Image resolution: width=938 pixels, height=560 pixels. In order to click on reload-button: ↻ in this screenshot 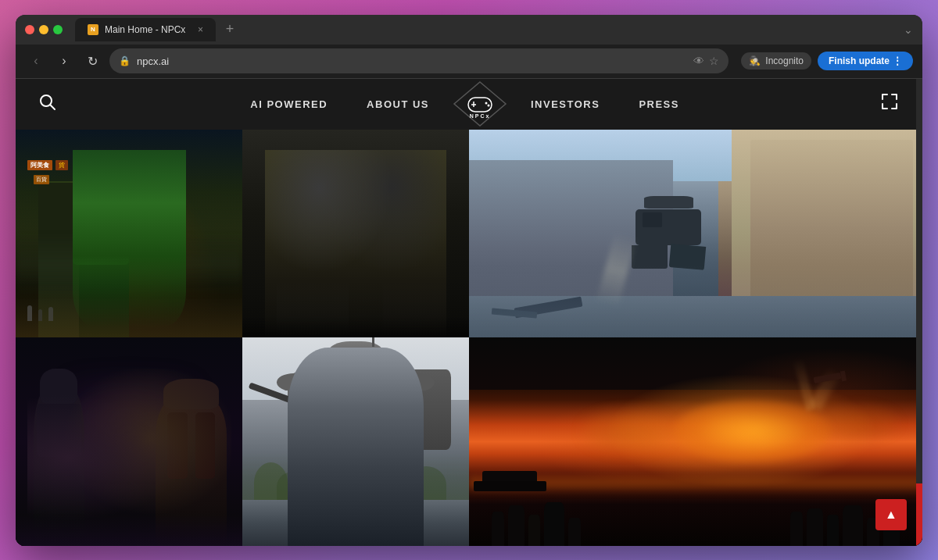, I will do `click(92, 61)`.